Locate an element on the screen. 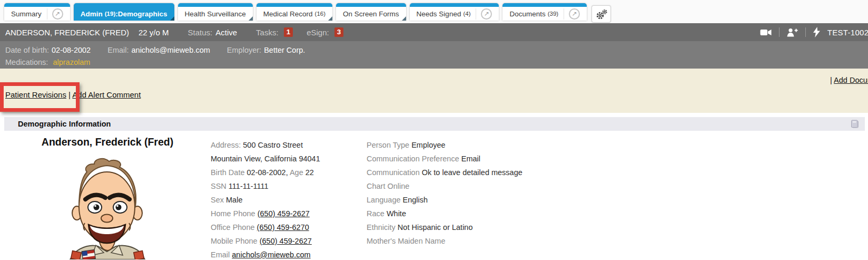  email-label: Email: is located at coordinates (118, 50).